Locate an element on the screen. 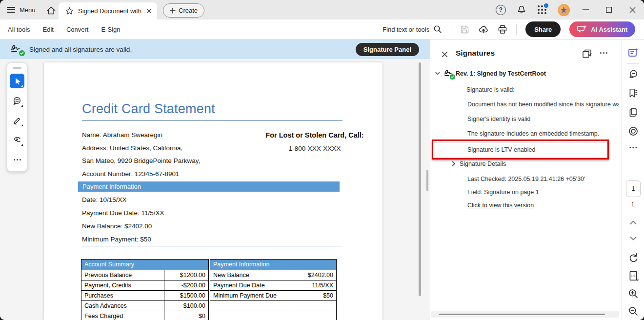 Image resolution: width=644 pixels, height=320 pixels. panel-scrollbar-thumb is located at coordinates (427, 180).